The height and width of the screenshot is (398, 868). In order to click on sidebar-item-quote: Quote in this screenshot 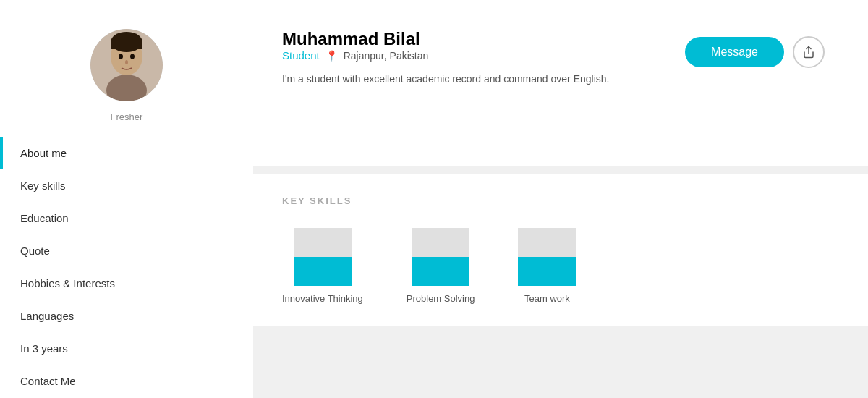, I will do `click(127, 250)`.